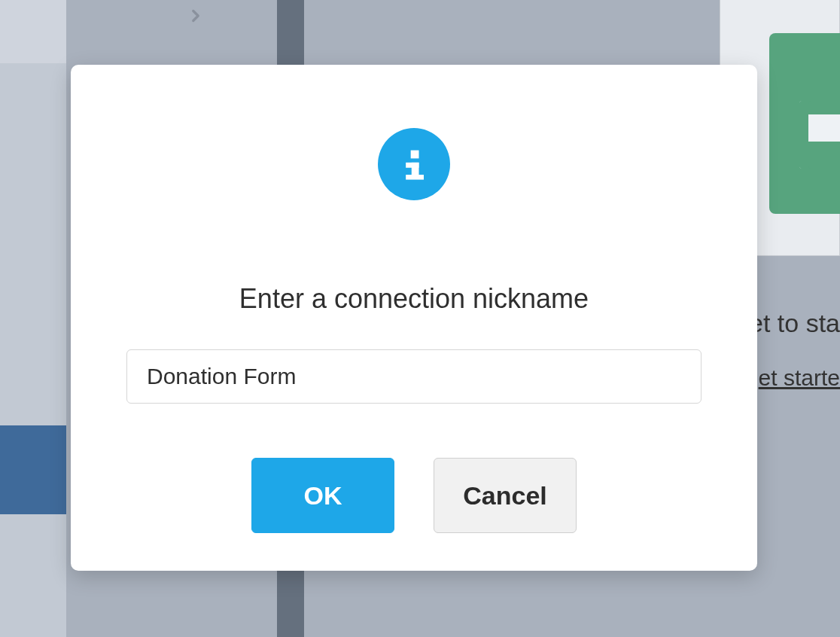 The width and height of the screenshot is (840, 637). Describe the element at coordinates (414, 299) in the screenshot. I see `dialog-title: Enter a connection nickname` at that location.